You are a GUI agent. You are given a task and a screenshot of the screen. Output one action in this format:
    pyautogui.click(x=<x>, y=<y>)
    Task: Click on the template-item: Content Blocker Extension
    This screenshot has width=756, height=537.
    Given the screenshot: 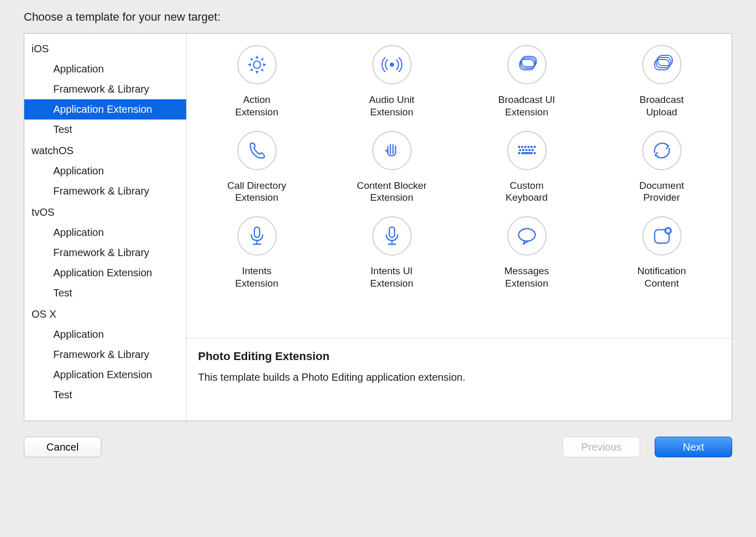 What is the action you would take?
    pyautogui.click(x=392, y=167)
    